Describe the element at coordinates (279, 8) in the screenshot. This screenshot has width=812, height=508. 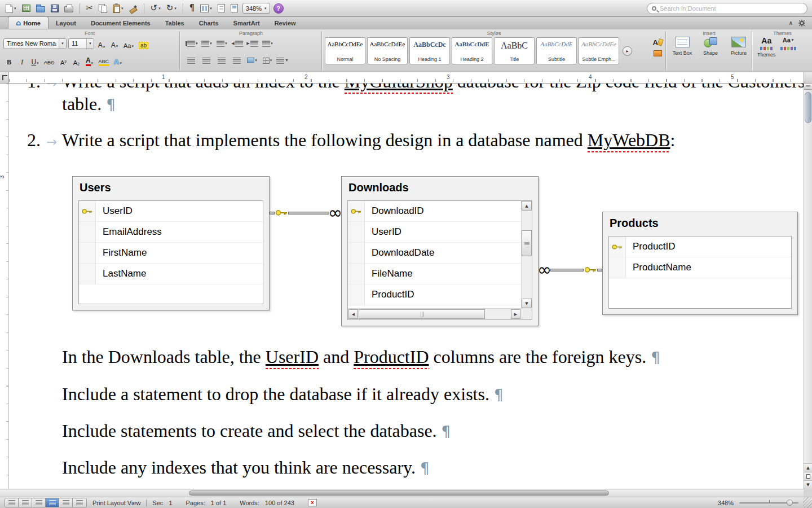
I see `help-button: ?` at that location.